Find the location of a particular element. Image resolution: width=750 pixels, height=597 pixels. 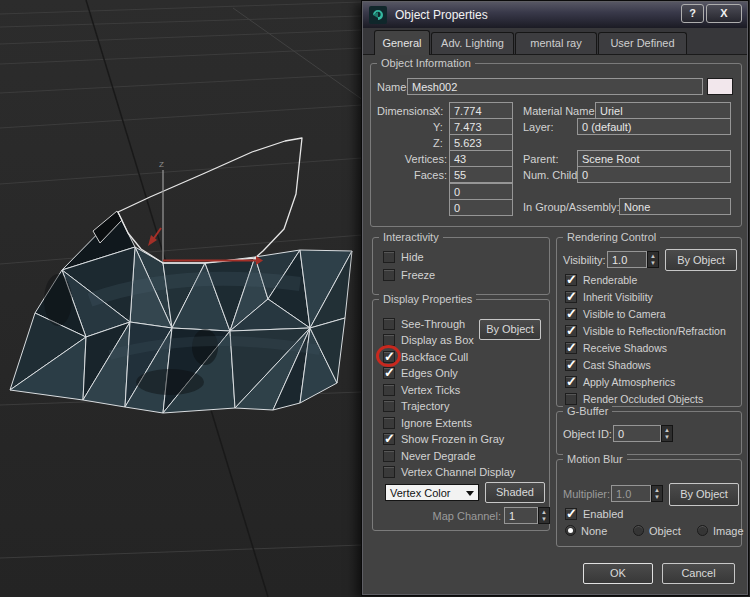

interactivity-group: Interactivity Hide Freeze is located at coordinates (461, 266).